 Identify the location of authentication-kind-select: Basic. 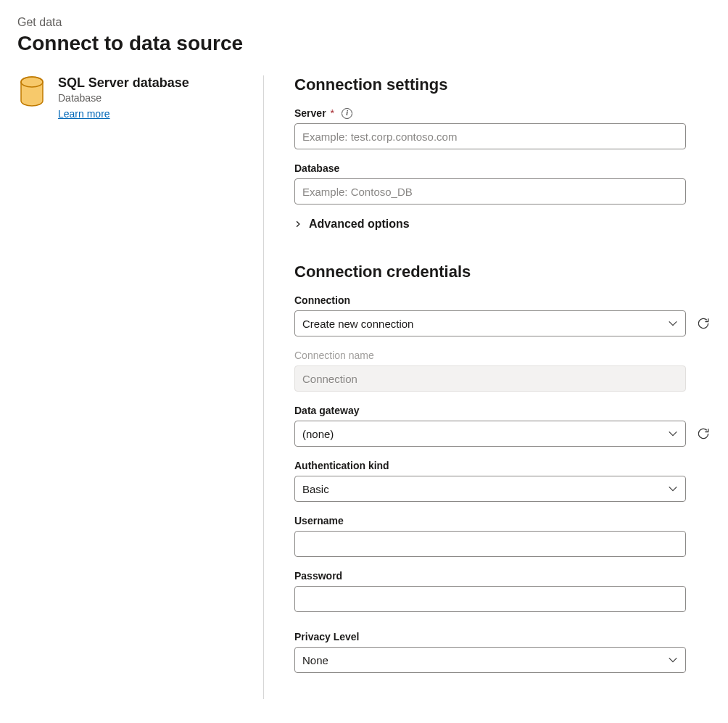
(490, 489).